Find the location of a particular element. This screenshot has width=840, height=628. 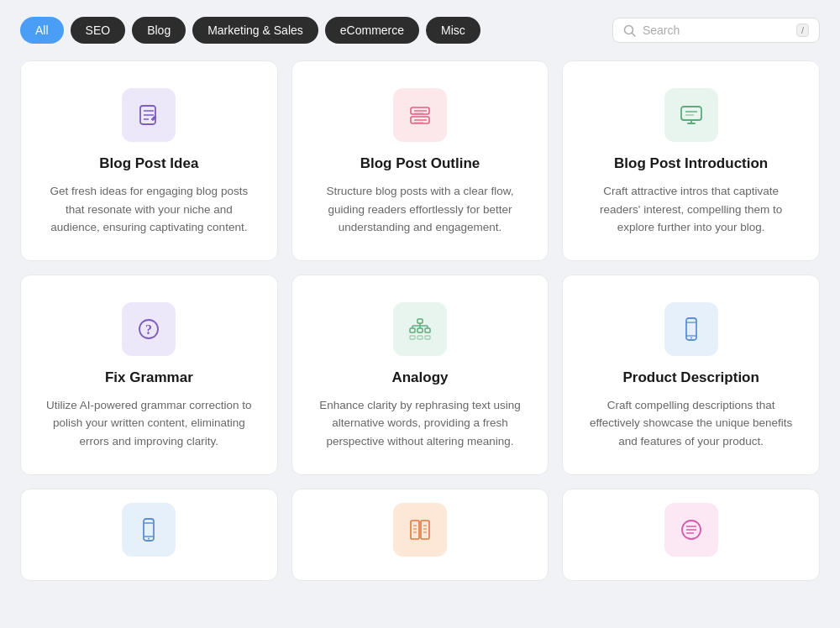

filter-misc: Misc is located at coordinates (454, 30).